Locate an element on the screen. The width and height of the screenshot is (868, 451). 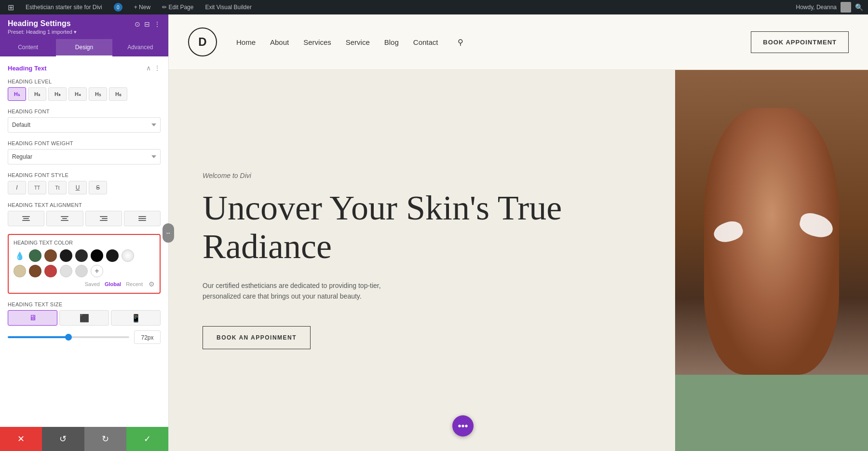
size-desktop-btn: 🖥 is located at coordinates (33, 318).